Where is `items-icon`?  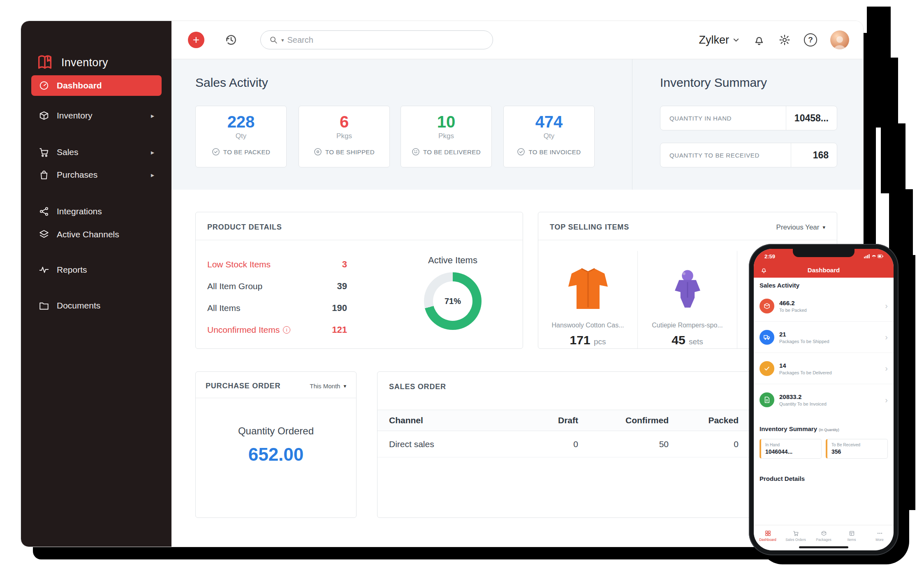 items-icon is located at coordinates (852, 533).